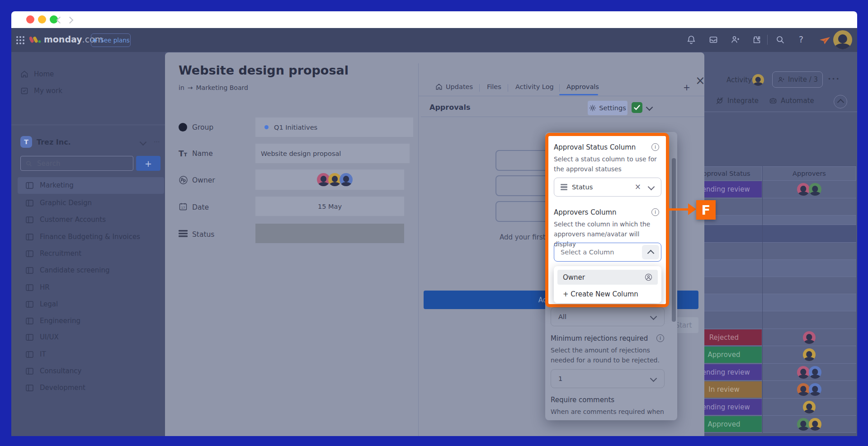 Image resolution: width=868 pixels, height=446 pixels. What do you see at coordinates (20, 40) in the screenshot?
I see `grid-icon` at bounding box center [20, 40].